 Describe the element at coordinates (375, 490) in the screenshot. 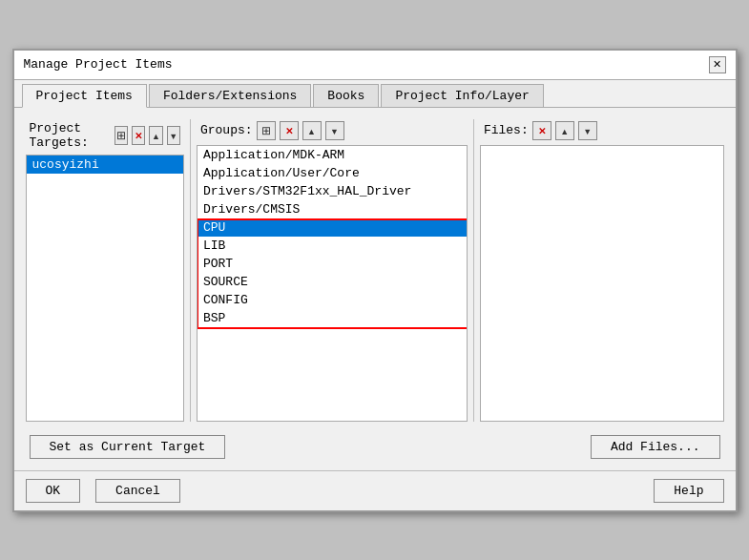

I see `footer: OK Cancel Help` at that location.